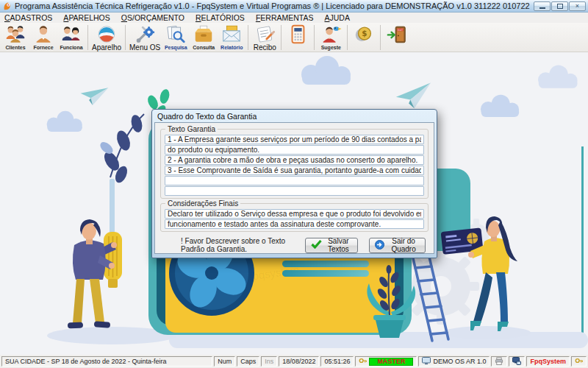 The height and width of the screenshot is (368, 588). What do you see at coordinates (548, 361) in the screenshot?
I see `status-brand: FpqSystem` at bounding box center [548, 361].